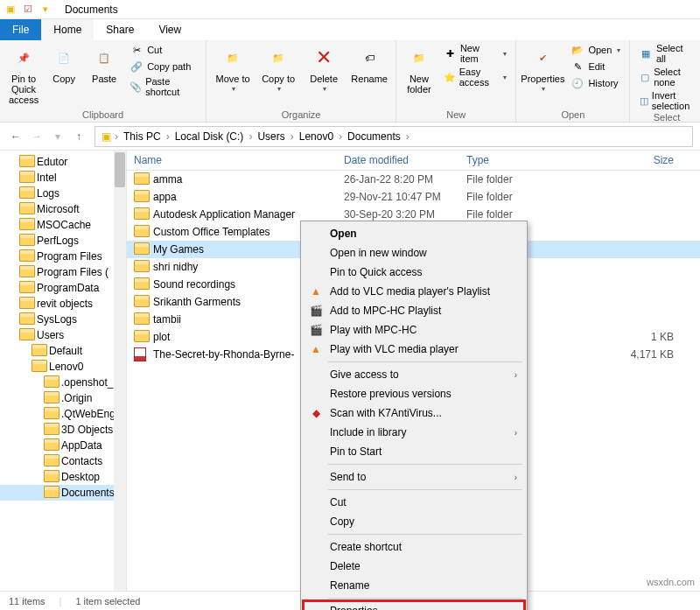  What do you see at coordinates (63, 367) in the screenshot?
I see `tree-item: Lenov0` at bounding box center [63, 367].